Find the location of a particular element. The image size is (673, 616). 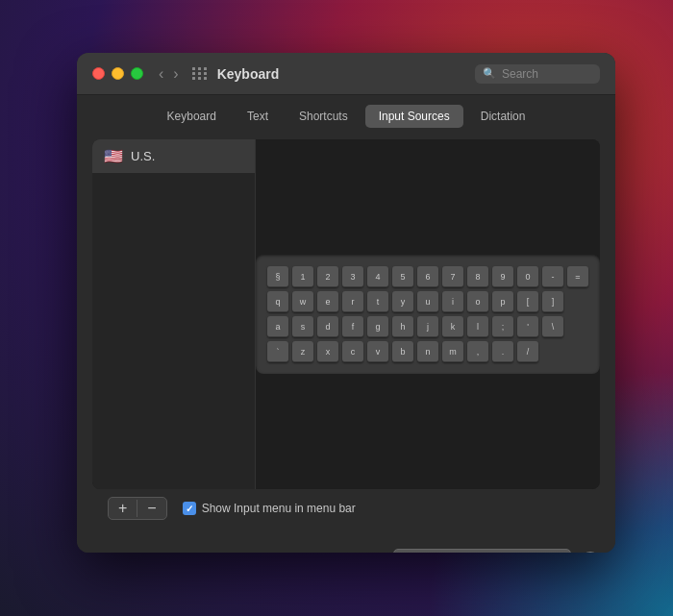

tab-shortcuts: Shortcuts is located at coordinates (323, 116).